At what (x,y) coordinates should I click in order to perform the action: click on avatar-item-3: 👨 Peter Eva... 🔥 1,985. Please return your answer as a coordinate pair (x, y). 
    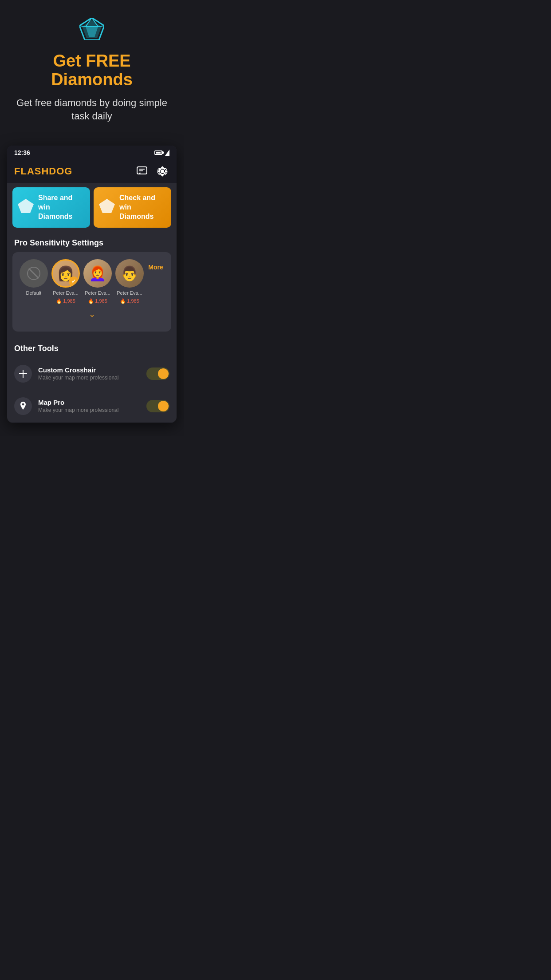
    Looking at the image, I should click on (130, 281).